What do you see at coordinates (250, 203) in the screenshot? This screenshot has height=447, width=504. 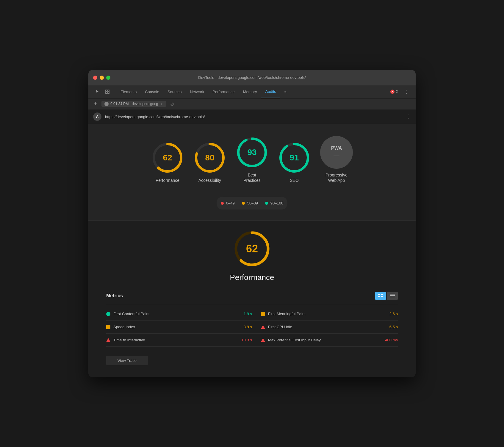 I see `legend-item-50-89: 50–89` at bounding box center [250, 203].